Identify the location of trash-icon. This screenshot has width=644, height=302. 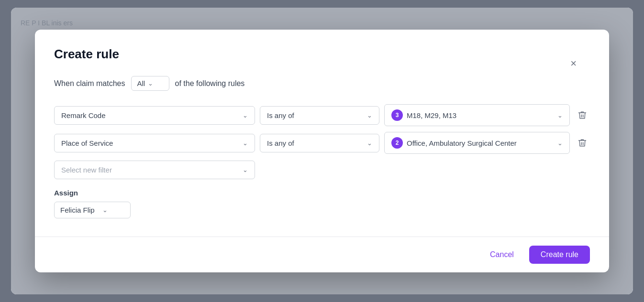
(582, 115).